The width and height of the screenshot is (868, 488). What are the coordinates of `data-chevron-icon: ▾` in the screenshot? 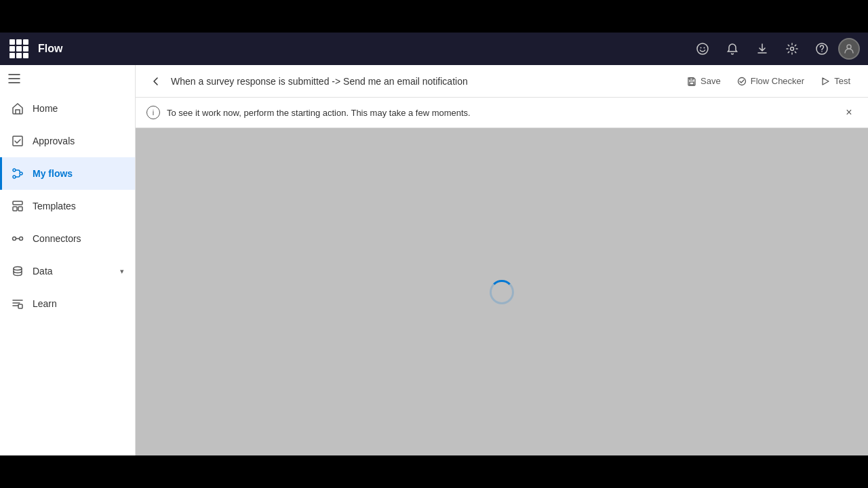 It's located at (122, 271).